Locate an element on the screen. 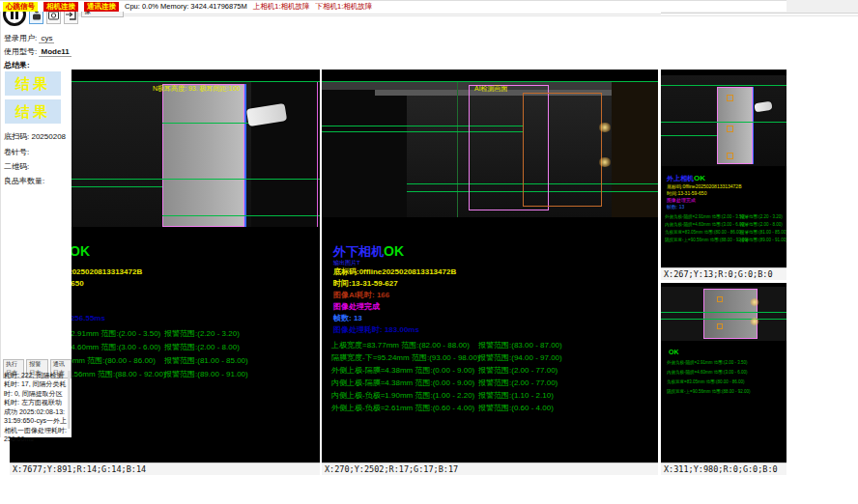 This screenshot has height=504, width=858. result-box-1: 结果 is located at coordinates (33, 83).